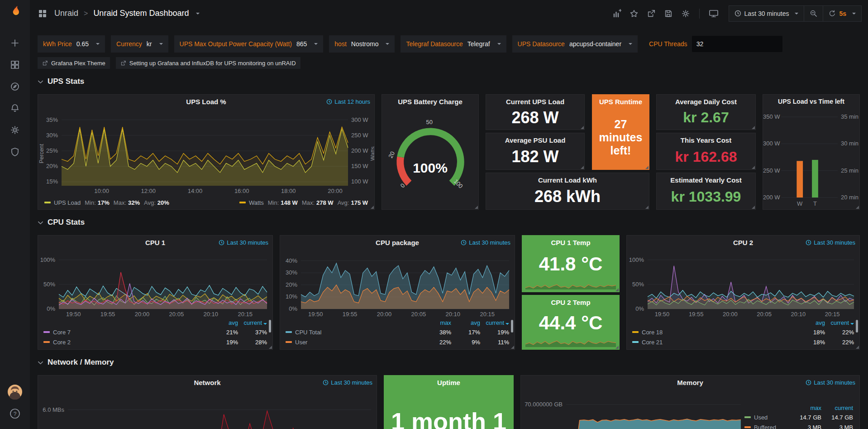 Image resolution: width=868 pixels, height=429 pixels. What do you see at coordinates (206, 154) in the screenshot?
I see `ups-load-chart: 15%20%25%30%35%100 W150 W200 W250 W300 W…` at bounding box center [206, 154].